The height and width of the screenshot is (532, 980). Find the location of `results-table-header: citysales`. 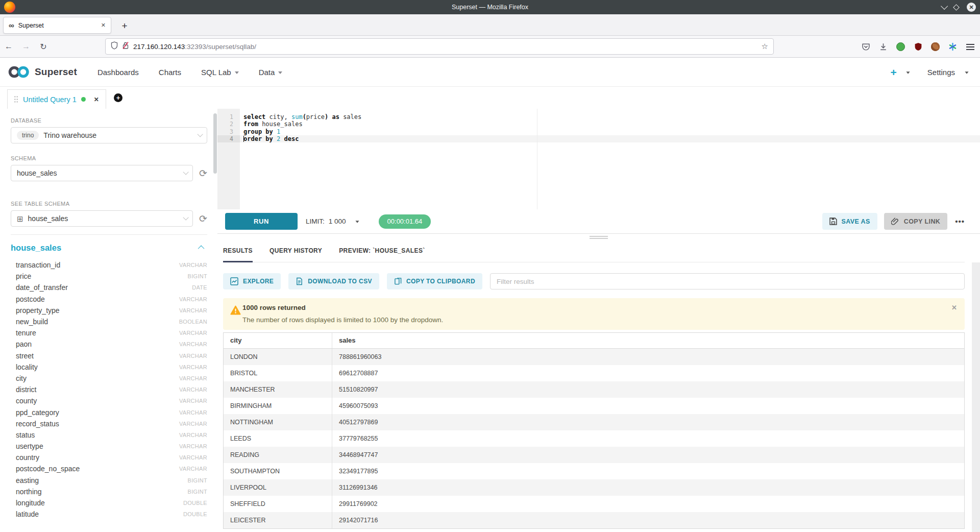

results-table-header: citysales is located at coordinates (594, 341).